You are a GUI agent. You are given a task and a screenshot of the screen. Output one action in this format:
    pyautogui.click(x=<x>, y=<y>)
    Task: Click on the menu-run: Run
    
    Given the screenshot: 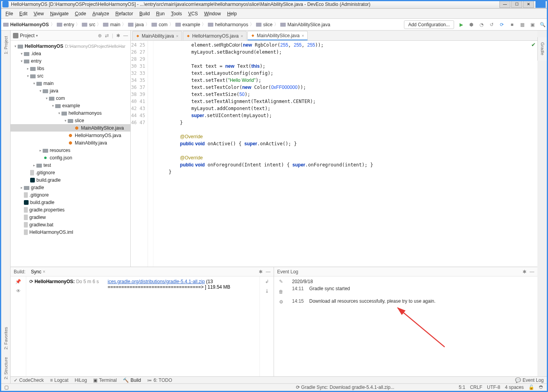 What is the action you would take?
    pyautogui.click(x=160, y=14)
    